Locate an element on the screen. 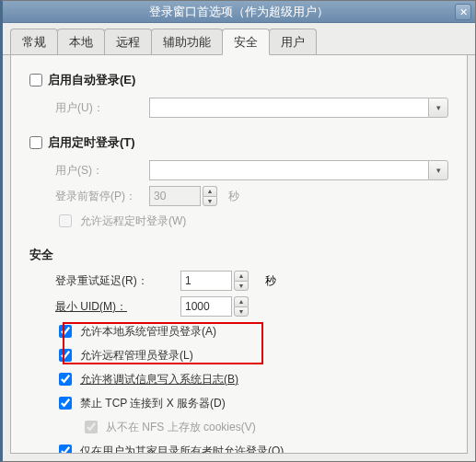  timed-login-user-dropdown-button: ▾ is located at coordinates (438, 170).